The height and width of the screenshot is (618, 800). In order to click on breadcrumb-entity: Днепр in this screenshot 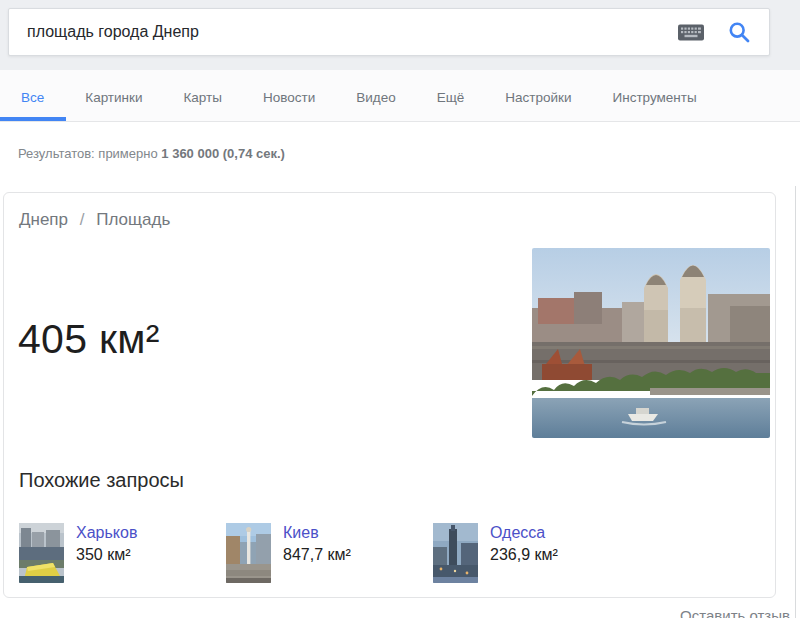, I will do `click(44, 220)`.